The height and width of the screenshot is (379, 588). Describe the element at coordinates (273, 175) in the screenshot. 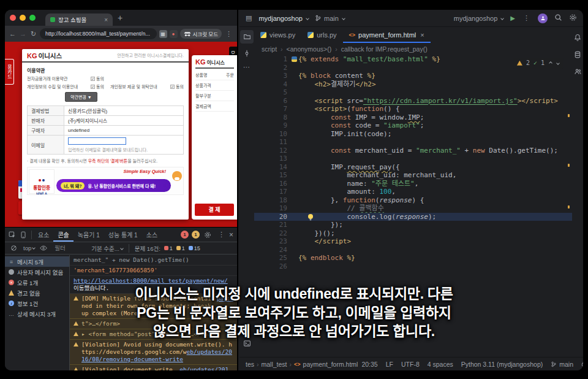

I see `line-number: 15` at that location.